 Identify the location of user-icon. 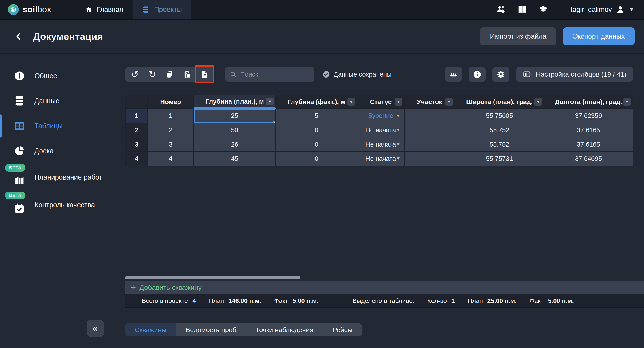
(620, 9).